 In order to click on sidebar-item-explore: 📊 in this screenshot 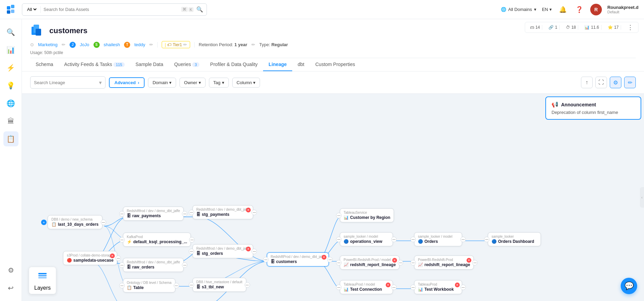, I will do `click(11, 50)`.